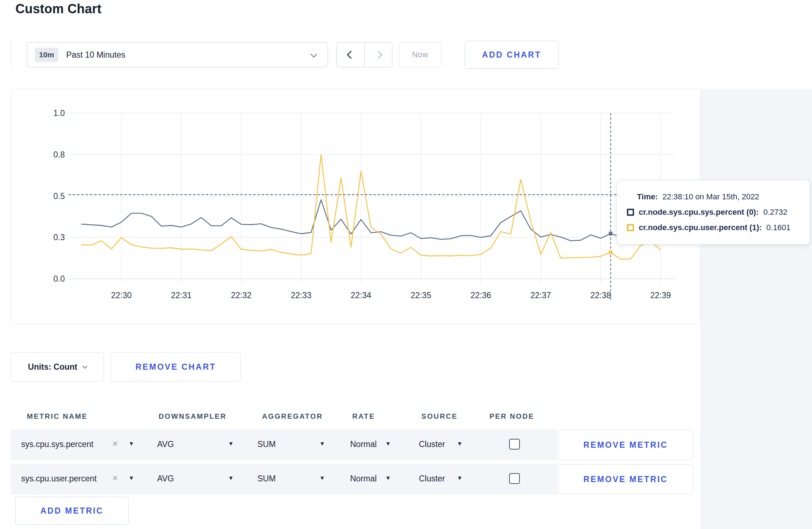 The width and height of the screenshot is (812, 529). I want to click on svg-text: 22:31, so click(182, 295).